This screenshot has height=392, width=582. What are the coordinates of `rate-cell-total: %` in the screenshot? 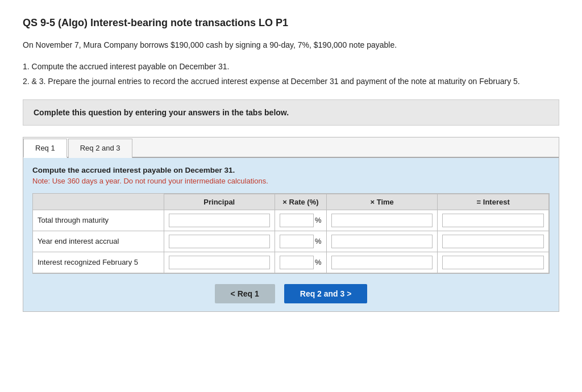 It's located at (301, 220).